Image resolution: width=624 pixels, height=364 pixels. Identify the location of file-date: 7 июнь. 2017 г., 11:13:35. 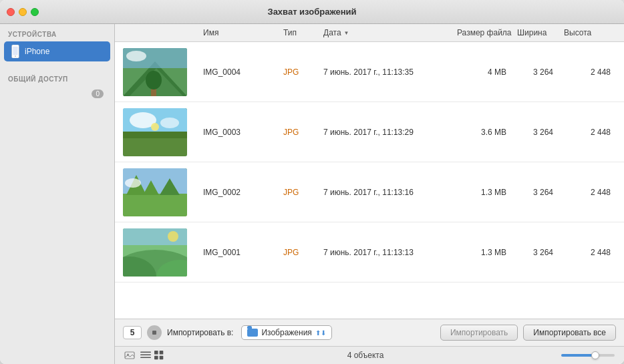
(390, 72).